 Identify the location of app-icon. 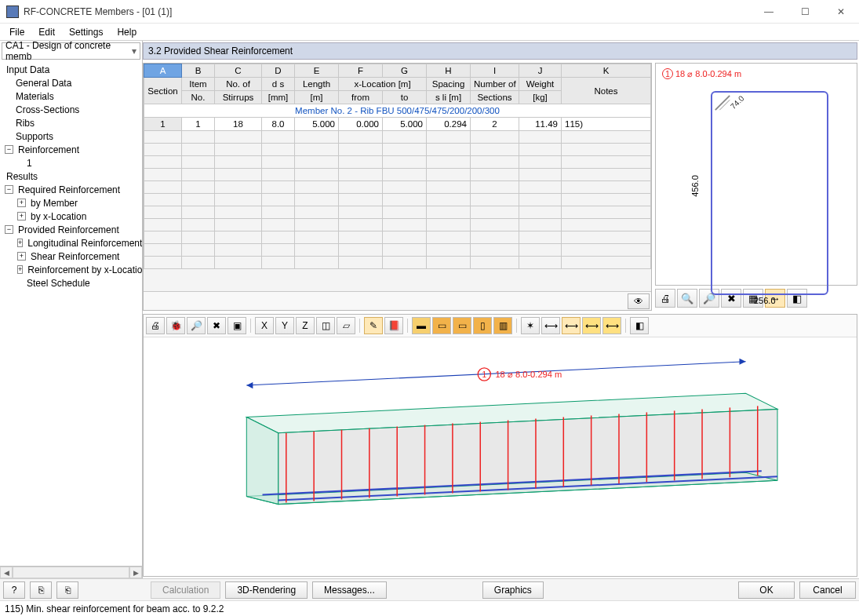
(13, 12).